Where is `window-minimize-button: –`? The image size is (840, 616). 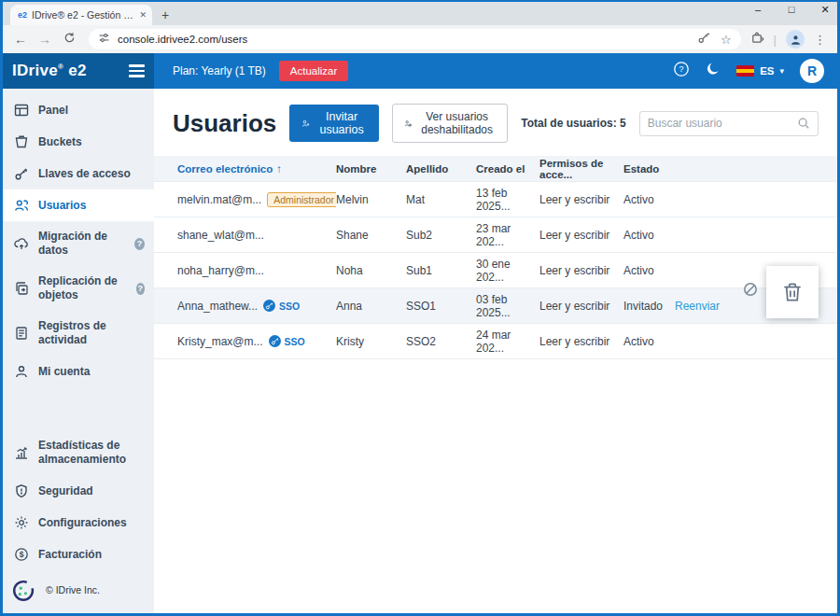 window-minimize-button: – is located at coordinates (758, 9).